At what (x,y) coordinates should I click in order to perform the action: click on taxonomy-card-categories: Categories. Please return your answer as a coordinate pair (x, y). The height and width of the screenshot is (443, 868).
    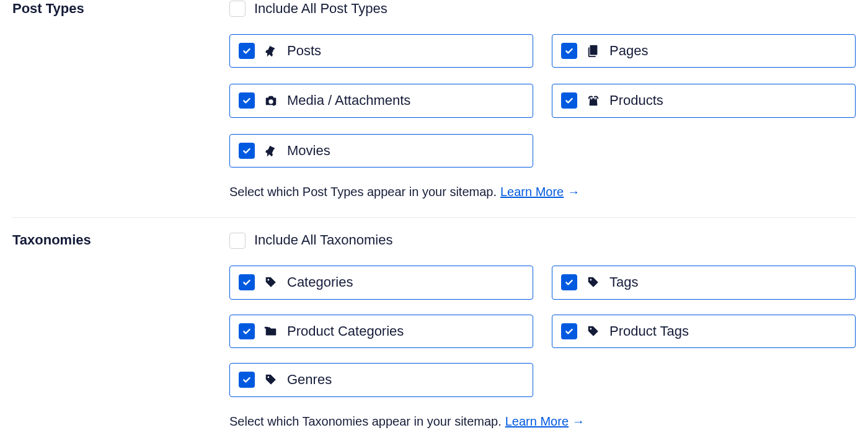
    Looking at the image, I should click on (381, 283).